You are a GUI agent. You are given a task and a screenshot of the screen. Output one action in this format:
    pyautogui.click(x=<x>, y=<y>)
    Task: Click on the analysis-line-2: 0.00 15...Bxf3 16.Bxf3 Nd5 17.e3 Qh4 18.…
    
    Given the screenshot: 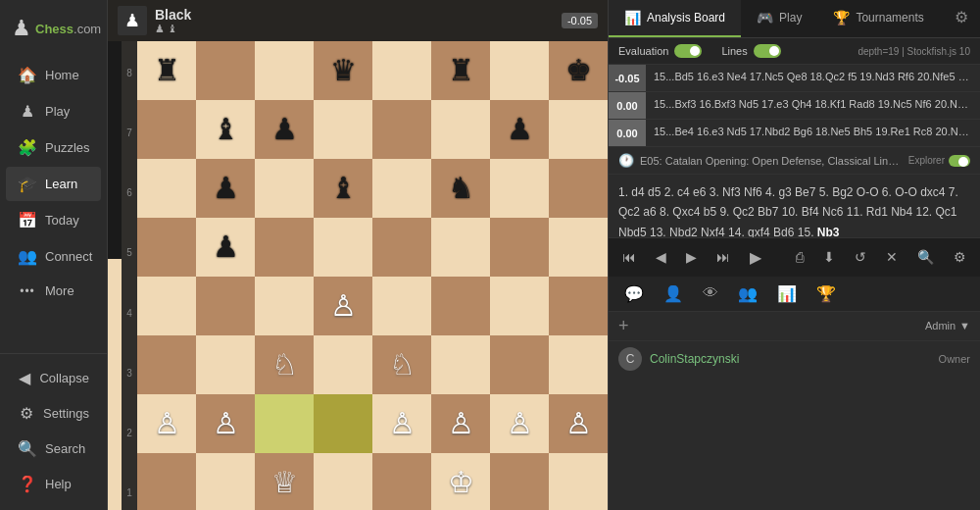 What is the action you would take?
    pyautogui.click(x=794, y=106)
    